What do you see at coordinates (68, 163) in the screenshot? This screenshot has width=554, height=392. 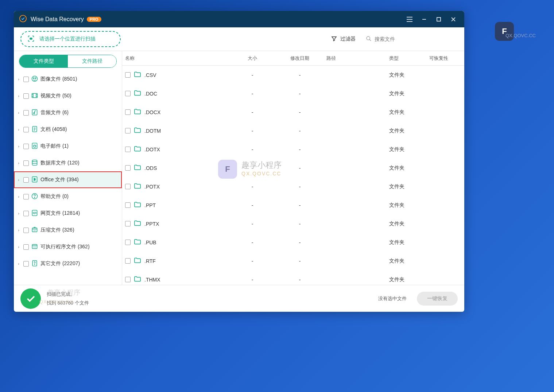 I see `tree-item-db: ›数据库文件 (120)` at bounding box center [68, 163].